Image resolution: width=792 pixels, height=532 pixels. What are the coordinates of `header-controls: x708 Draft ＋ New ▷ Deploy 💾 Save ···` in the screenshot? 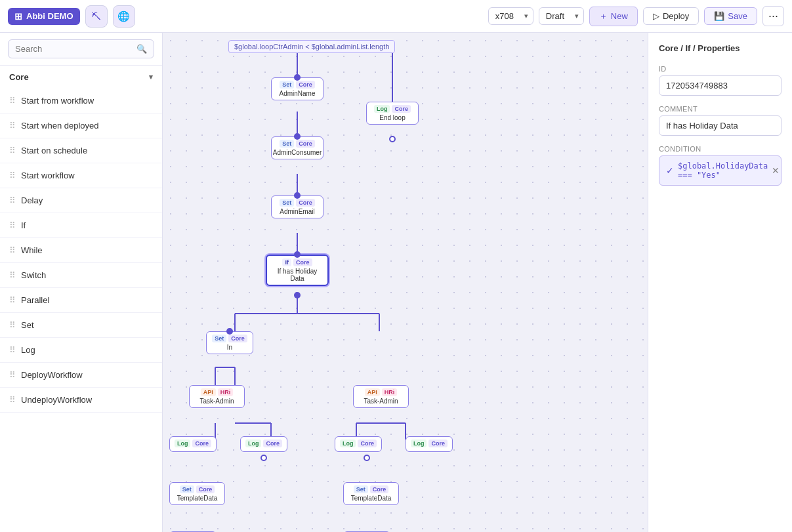 It's located at (636, 16).